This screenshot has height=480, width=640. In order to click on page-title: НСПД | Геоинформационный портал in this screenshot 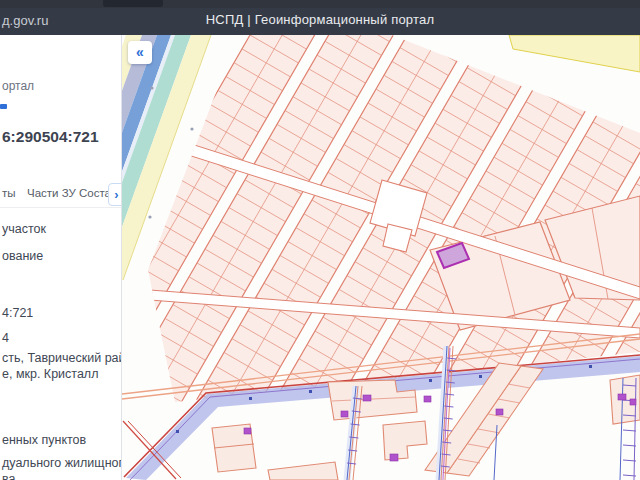, I will do `click(320, 20)`.